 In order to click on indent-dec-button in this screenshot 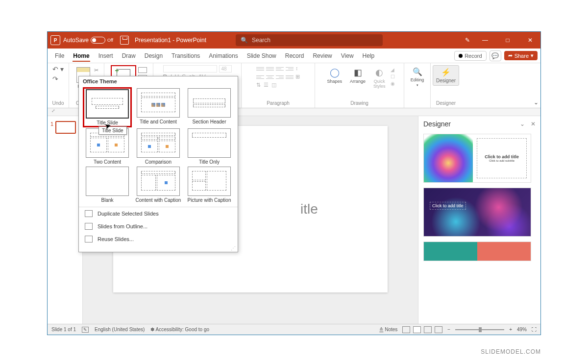, I will do `click(280, 69)`.